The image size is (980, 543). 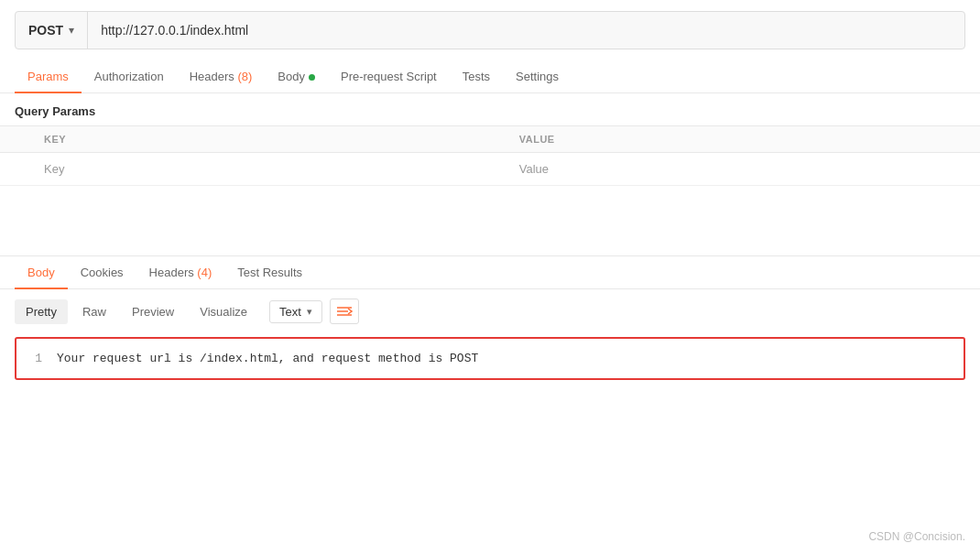 What do you see at coordinates (526, 30) in the screenshot?
I see `url-input` at bounding box center [526, 30].